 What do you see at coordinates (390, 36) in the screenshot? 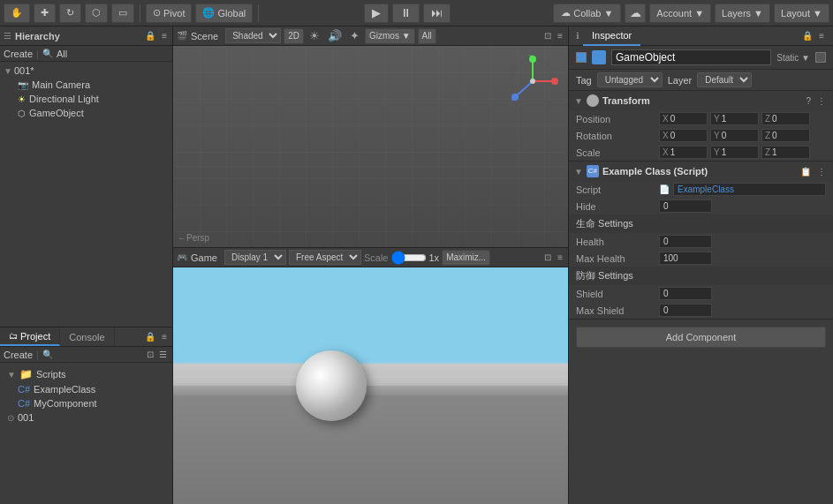
I see `scene-gizmos-btn: Gizmos ▼` at bounding box center [390, 36].